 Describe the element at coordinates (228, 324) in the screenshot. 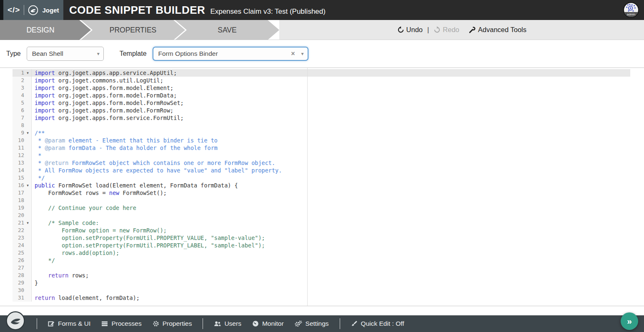

I see `footer-item-users: Users` at that location.